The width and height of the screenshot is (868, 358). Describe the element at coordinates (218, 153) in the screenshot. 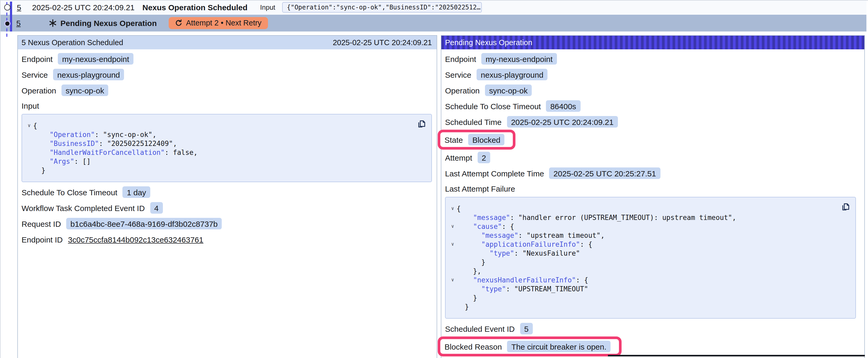

I see `code-line: "HandlerWaitForCancellation": false,` at that location.